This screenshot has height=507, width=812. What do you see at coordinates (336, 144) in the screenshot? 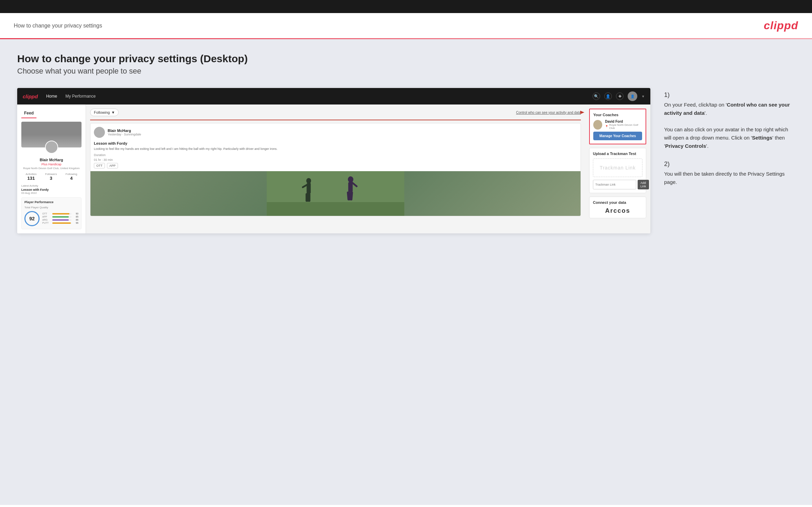
I see `post-title: Lesson with Fordy` at bounding box center [336, 144].